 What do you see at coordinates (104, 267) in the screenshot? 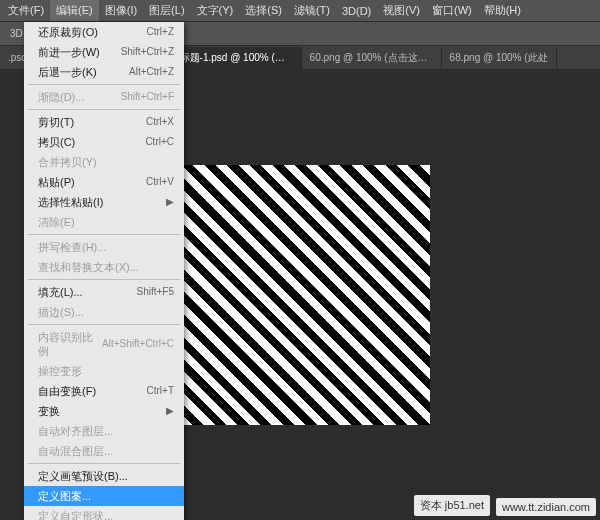
I see `menu-item: 查找和替换文本(X)...` at bounding box center [104, 267].